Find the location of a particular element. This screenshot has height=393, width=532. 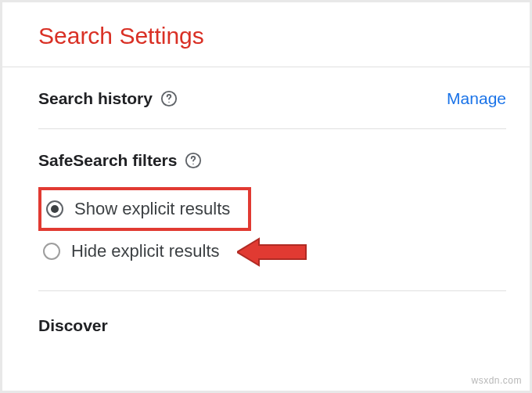

radio-label: Hide explicit results is located at coordinates (146, 251).